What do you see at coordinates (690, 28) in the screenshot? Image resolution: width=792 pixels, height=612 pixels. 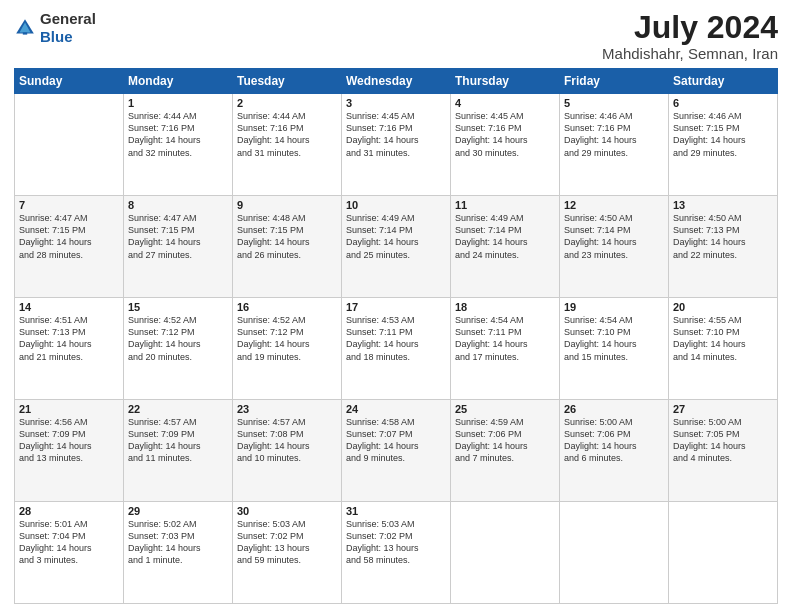 I see `main-title: July 2024` at bounding box center [690, 28].